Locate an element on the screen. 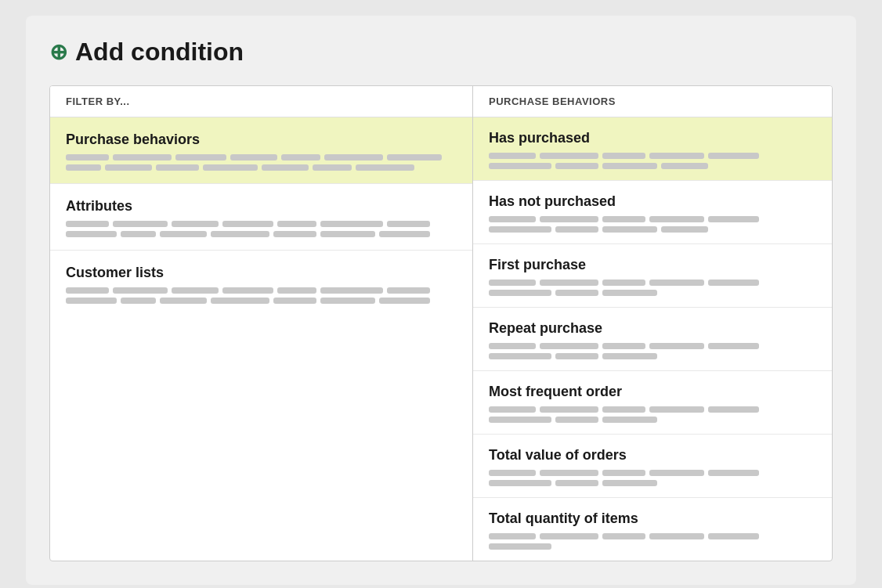 This screenshot has width=882, height=588. right-item-has-purchased: Has purchased is located at coordinates (652, 149).